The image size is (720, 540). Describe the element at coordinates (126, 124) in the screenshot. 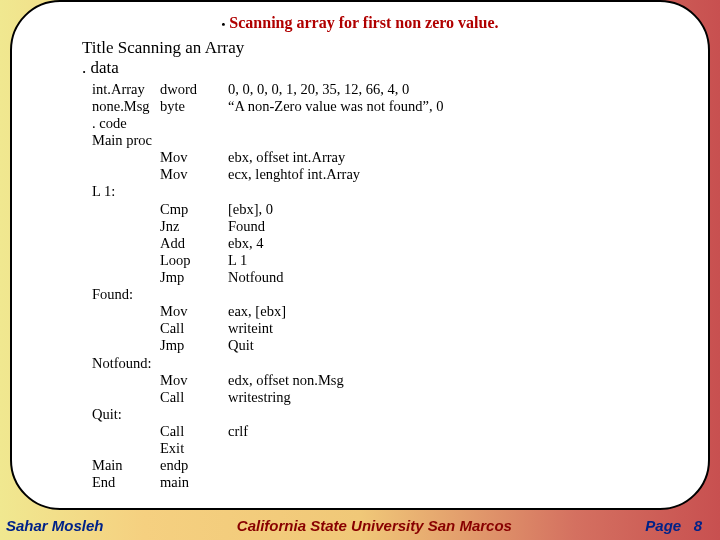

I see `code-col-label: . code` at that location.